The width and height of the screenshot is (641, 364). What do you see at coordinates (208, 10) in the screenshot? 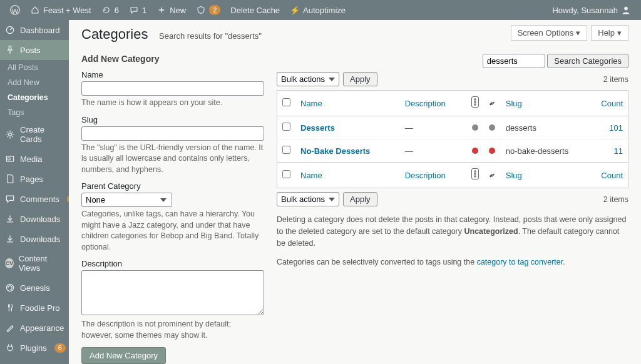
I see `vault: 2` at bounding box center [208, 10].